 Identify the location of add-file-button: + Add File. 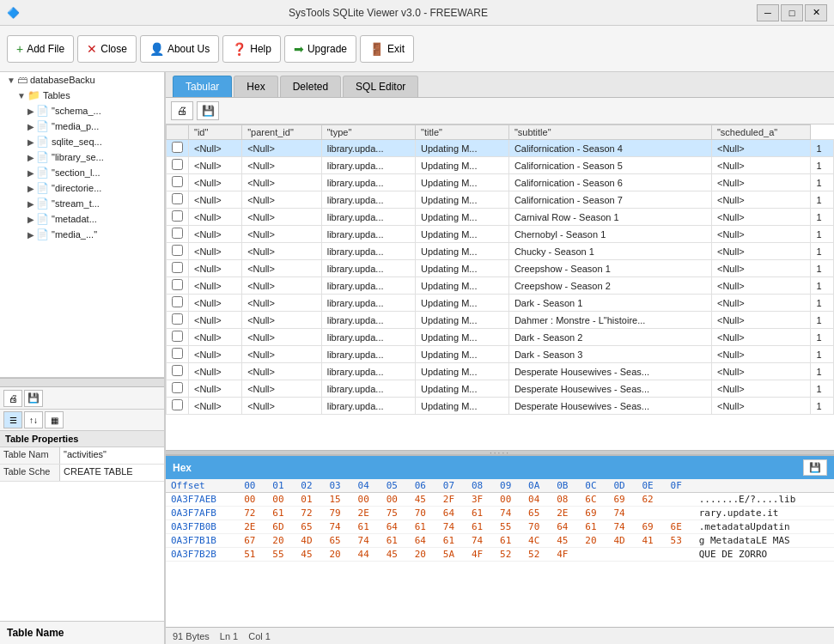
(40, 49).